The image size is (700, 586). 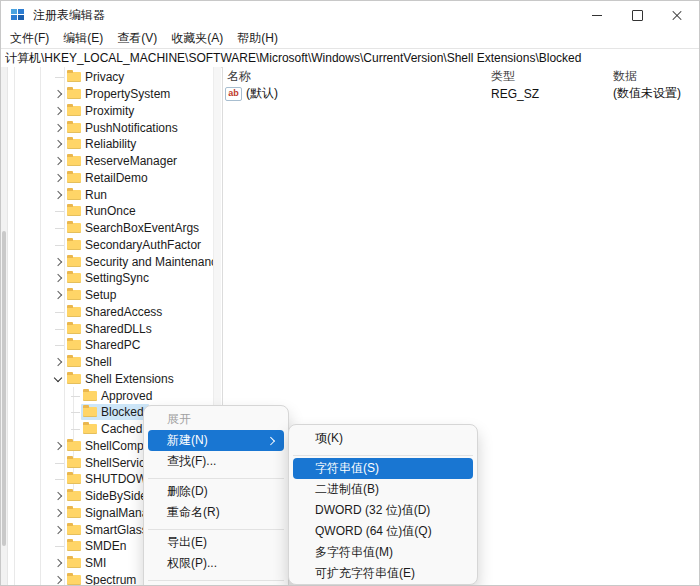 What do you see at coordinates (111, 328) in the screenshot?
I see `tree-row: SharedDLLs` at bounding box center [111, 328].